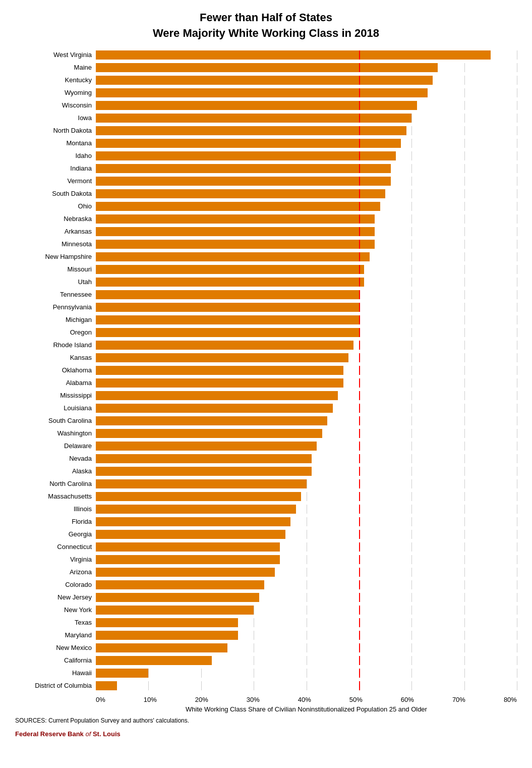 Image resolution: width=532 pixels, height=768 pixels. I want to click on bar-label: Wyoming, so click(55, 93).